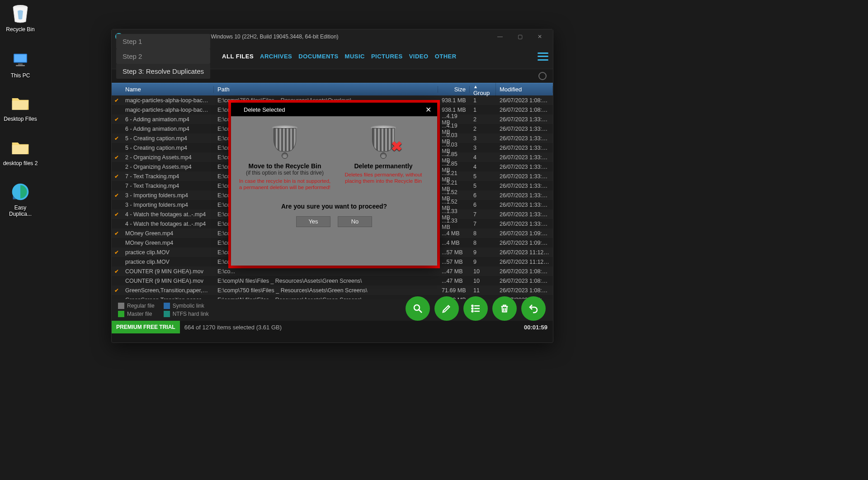 This screenshot has width=868, height=480. I want to click on dialog-titlebar: Delete Selected ✕, so click(334, 109).